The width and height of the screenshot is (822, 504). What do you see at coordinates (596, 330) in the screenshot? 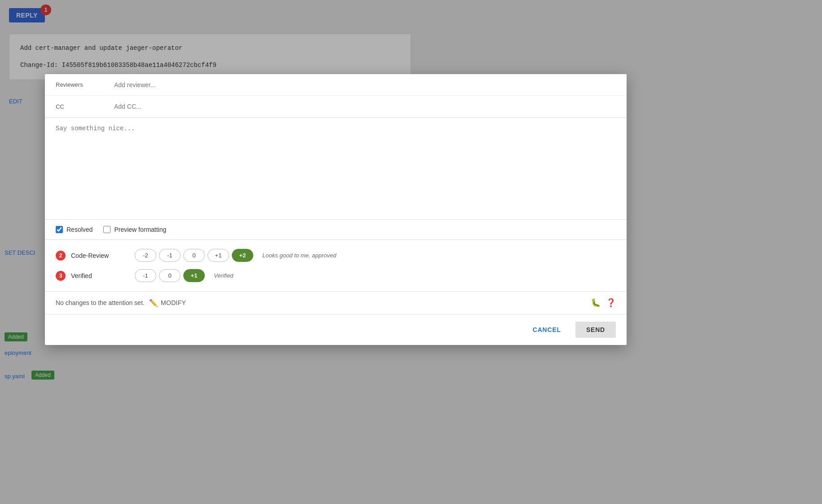
I see `send-button: SEND` at bounding box center [596, 330].